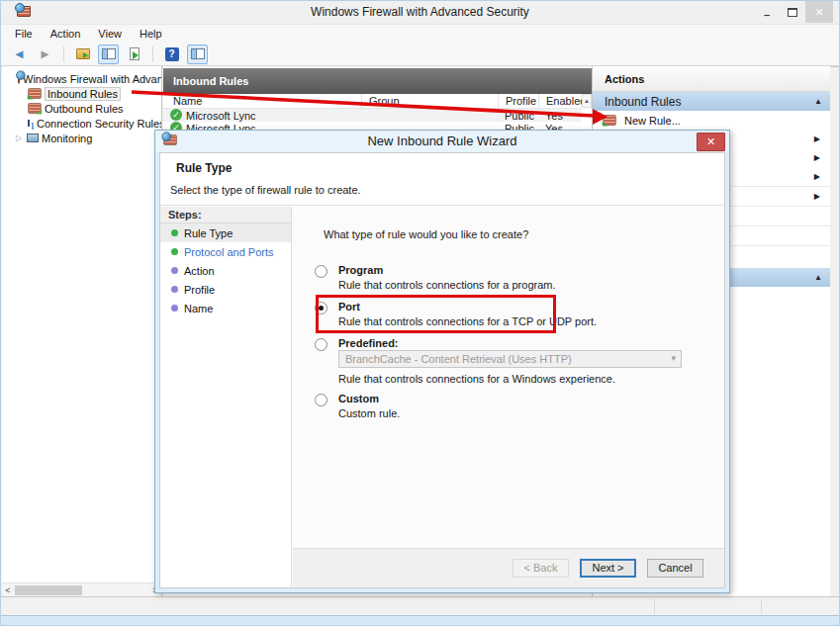 The height and width of the screenshot is (626, 840). I want to click on menu-bar: File Action View Help, so click(420, 34).